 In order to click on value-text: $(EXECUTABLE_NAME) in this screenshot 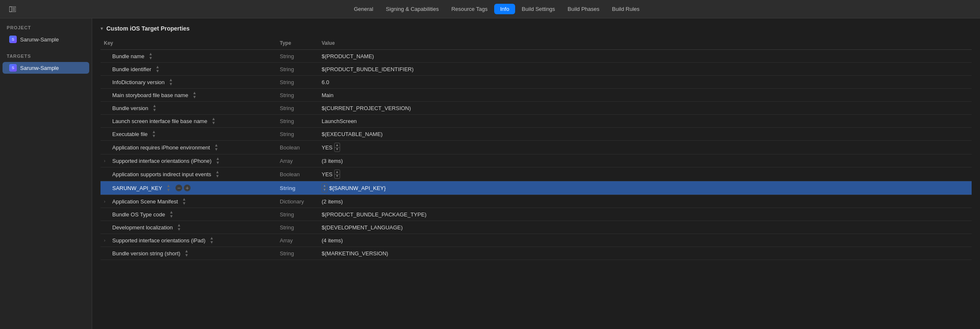, I will do `click(352, 134)`.